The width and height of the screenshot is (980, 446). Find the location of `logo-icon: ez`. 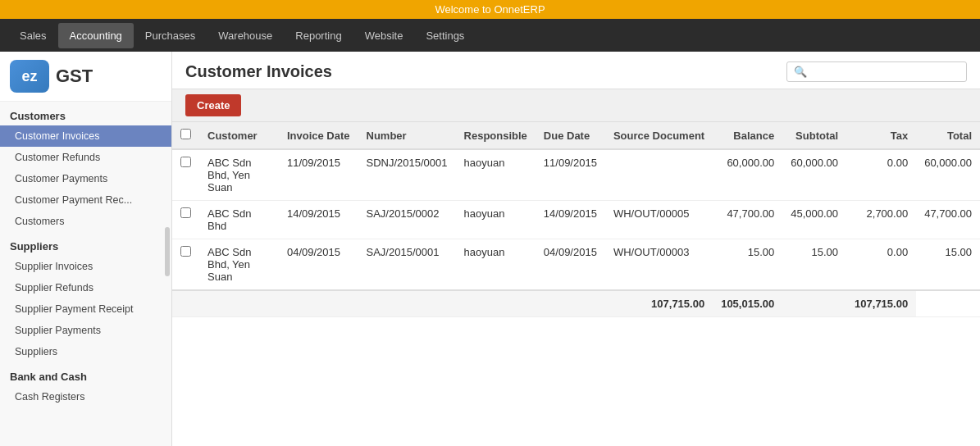

logo-icon: ez is located at coordinates (30, 76).